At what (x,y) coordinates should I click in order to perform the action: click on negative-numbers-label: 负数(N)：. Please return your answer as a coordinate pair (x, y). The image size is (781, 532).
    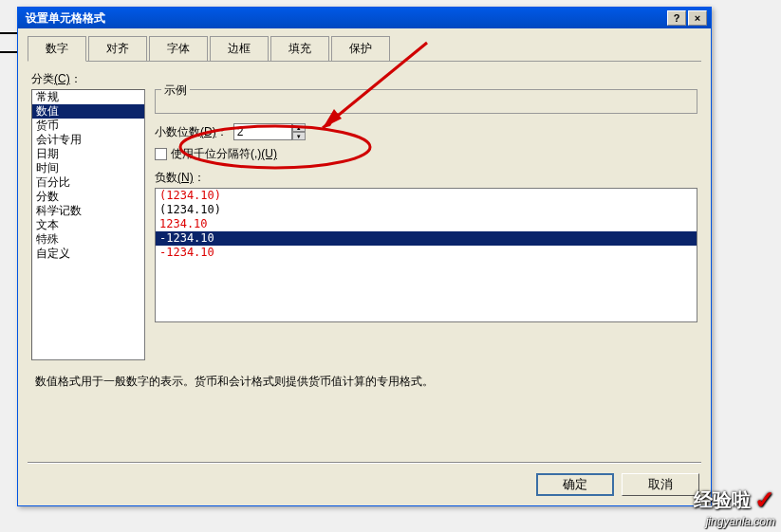
    Looking at the image, I should click on (426, 178).